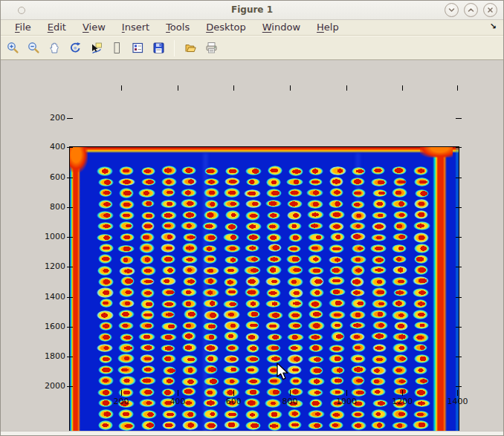  What do you see at coordinates (471, 10) in the screenshot?
I see `maximize-button` at bounding box center [471, 10].